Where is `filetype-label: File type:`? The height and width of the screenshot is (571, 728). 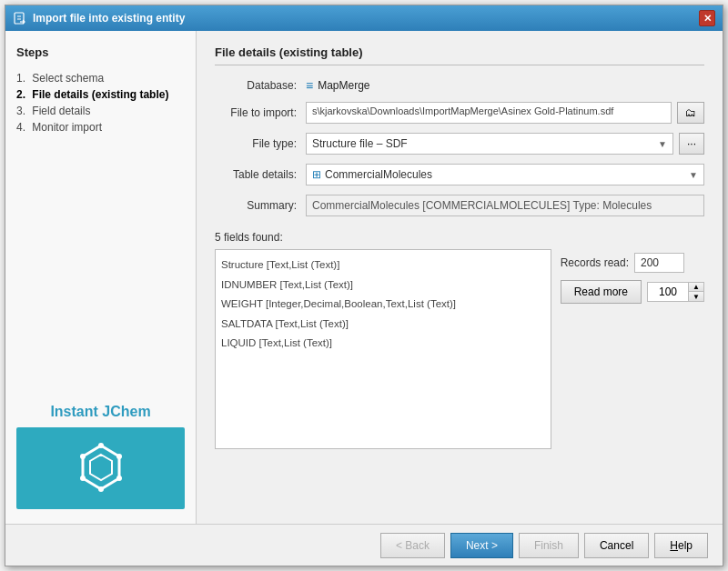
filetype-label: File type: is located at coordinates (260, 144).